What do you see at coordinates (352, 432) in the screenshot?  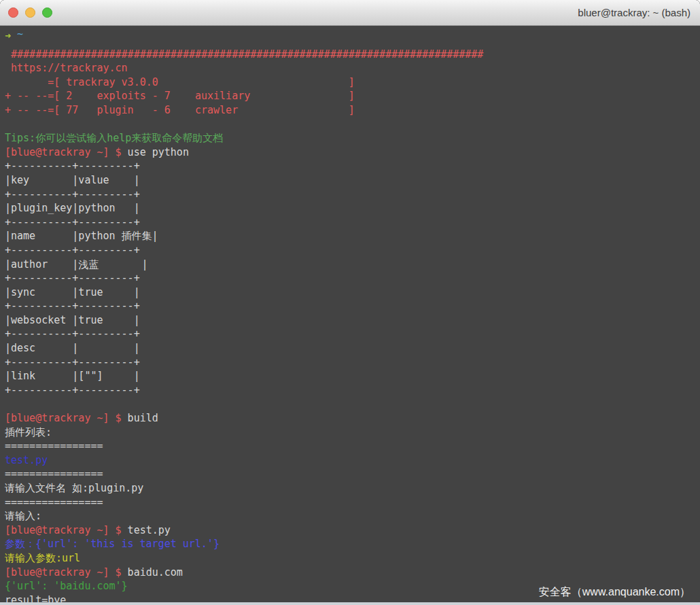 I see `terminal-line: 插件列表:` at bounding box center [352, 432].